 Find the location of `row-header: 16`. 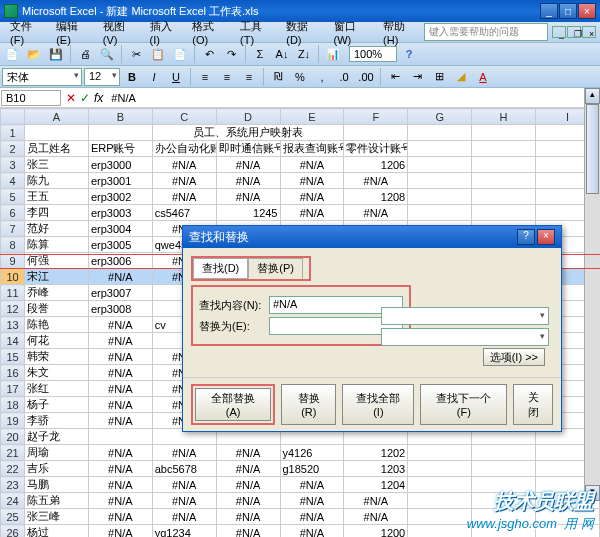

row-header: 16 is located at coordinates (13, 373).